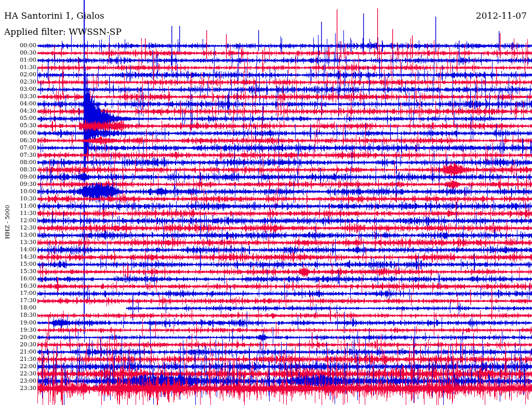 This screenshot has height=405, width=532. I want to click on time-label: 18:30, so click(18, 315).